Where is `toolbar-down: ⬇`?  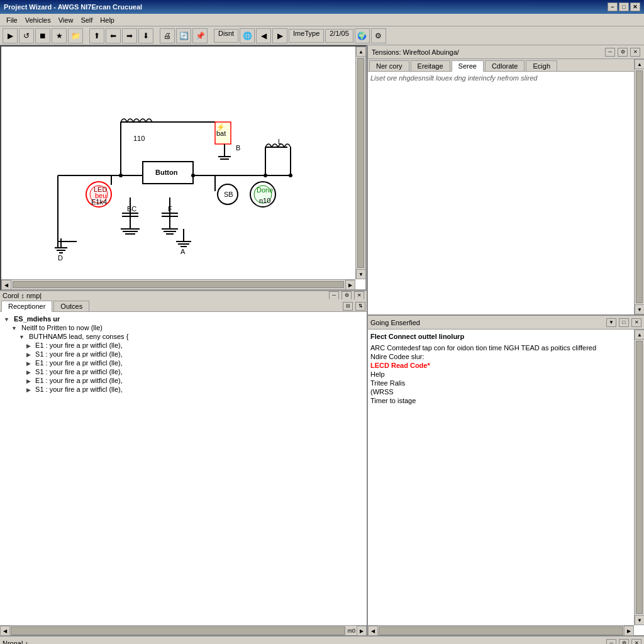
toolbar-down: ⬇ is located at coordinates (146, 36).